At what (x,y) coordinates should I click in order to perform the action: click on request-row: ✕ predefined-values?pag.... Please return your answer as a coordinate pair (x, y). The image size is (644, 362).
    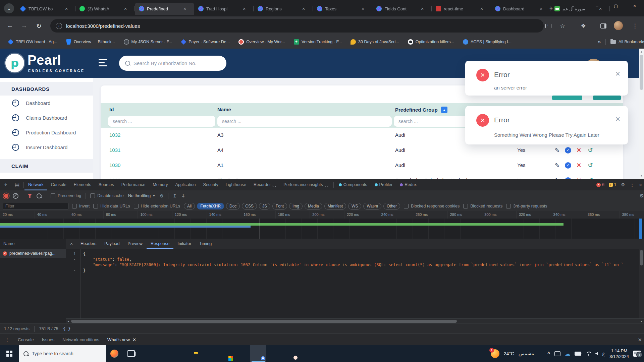
    Looking at the image, I should click on (33, 253).